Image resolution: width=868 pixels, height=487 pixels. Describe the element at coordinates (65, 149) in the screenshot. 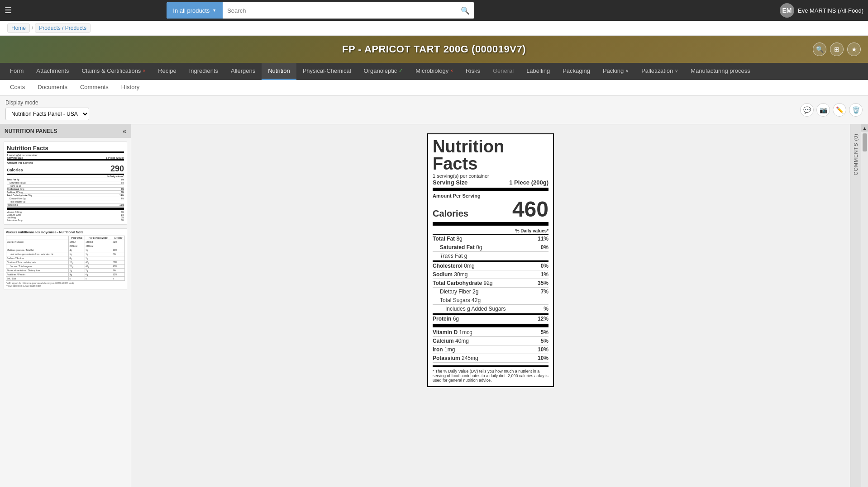

I see `mini-nf-title: Nutrition Facts` at that location.